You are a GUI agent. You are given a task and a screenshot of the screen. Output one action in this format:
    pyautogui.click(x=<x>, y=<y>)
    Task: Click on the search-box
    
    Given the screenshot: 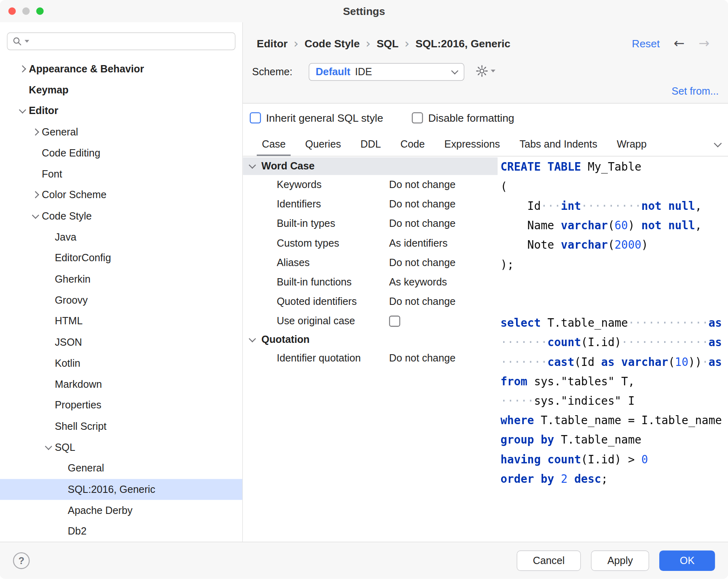 What is the action you would take?
    pyautogui.click(x=121, y=41)
    